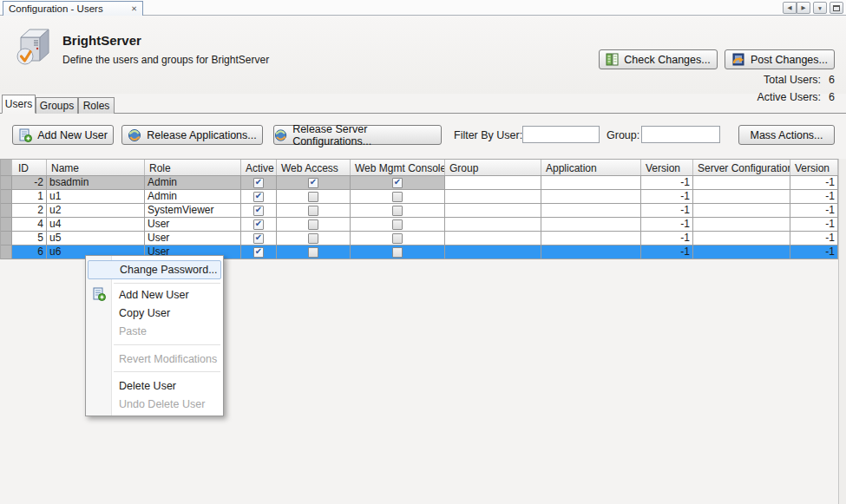 This screenshot has height=504, width=846. What do you see at coordinates (154, 270) in the screenshot?
I see `menu-item-change-password: Change Password...` at bounding box center [154, 270].